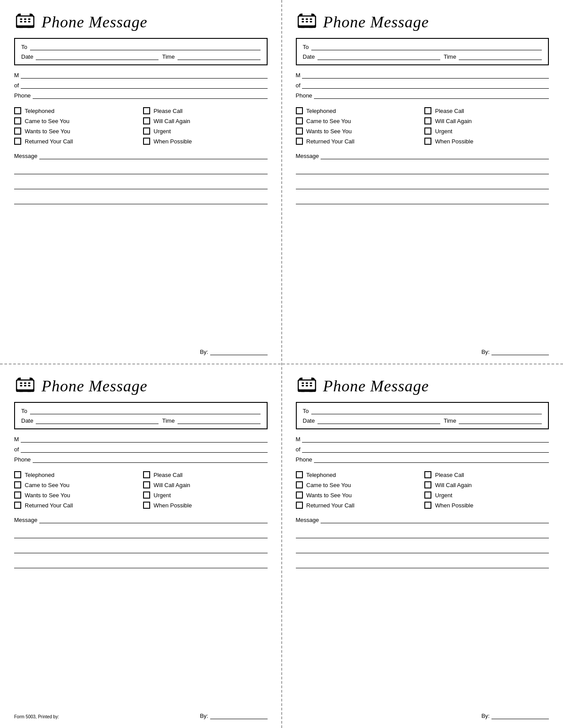 This screenshot has width=563, height=728. What do you see at coordinates (76, 131) in the screenshot?
I see `card-1-cb-wantstoseeyou: Wants to See You` at bounding box center [76, 131].